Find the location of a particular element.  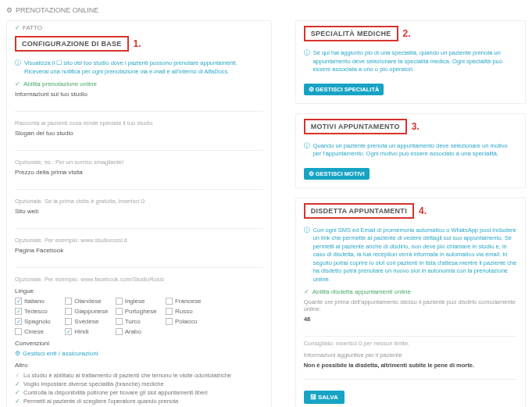

disdetta-info-text: Con ogni SMS ed Email di promemoria auto… is located at coordinates (416, 255).